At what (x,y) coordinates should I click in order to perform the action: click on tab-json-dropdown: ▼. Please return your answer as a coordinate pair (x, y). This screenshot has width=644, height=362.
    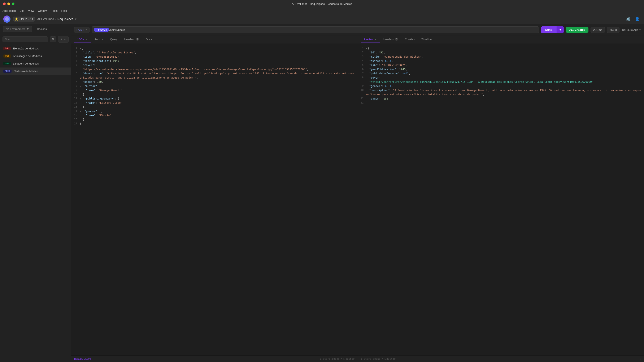
    Looking at the image, I should click on (87, 39).